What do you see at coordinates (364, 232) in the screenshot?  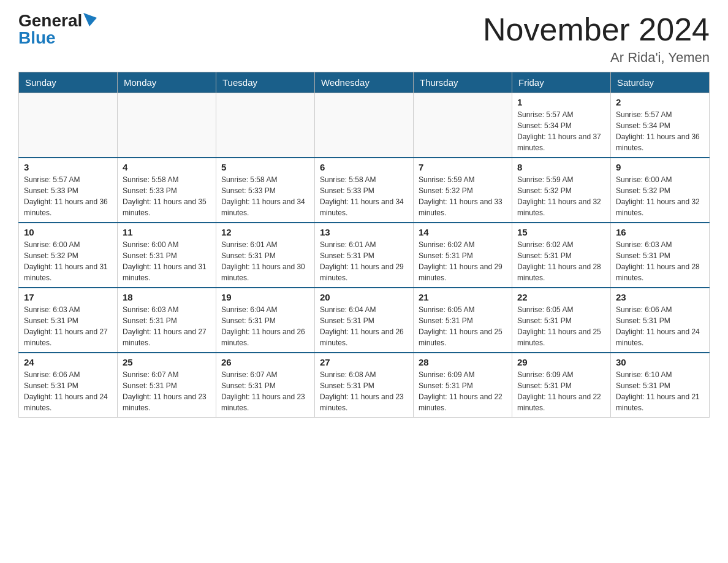 I see `day-number: 13` at bounding box center [364, 232].